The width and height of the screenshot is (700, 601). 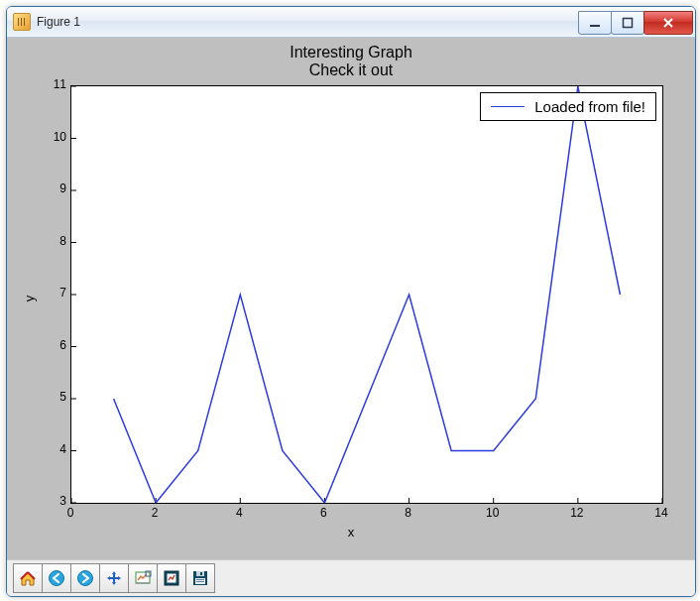 What do you see at coordinates (408, 513) in the screenshot?
I see `x-tick-label: 8` at bounding box center [408, 513].